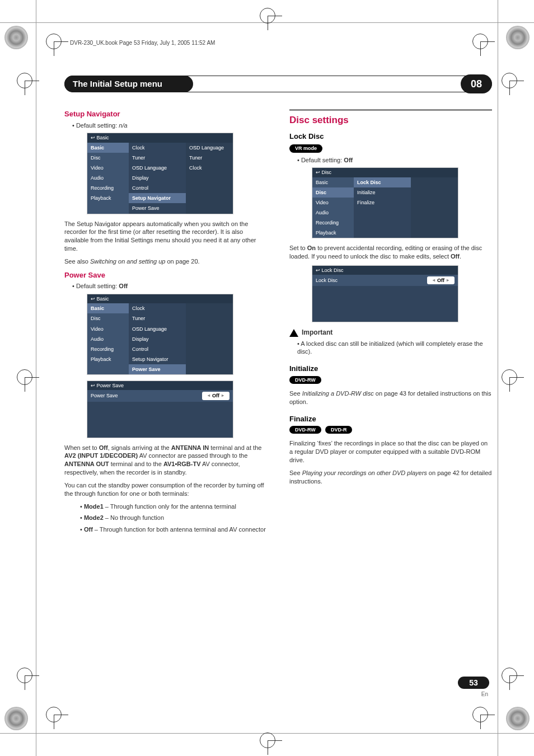  Describe the element at coordinates (111, 386) in the screenshot. I see `osd-title: Power Save` at that location.